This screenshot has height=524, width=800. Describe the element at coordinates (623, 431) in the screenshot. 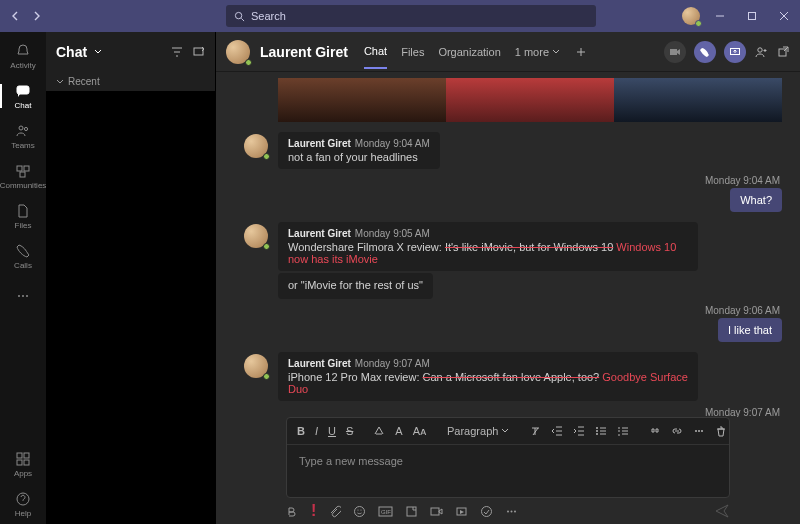

I see `format-numbered-button` at that location.